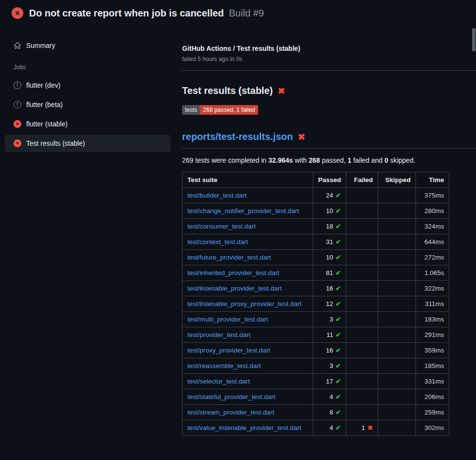 Image resolution: width=476 pixels, height=460 pixels. Describe the element at coordinates (332, 397) in the screenshot. I see `passed-count: 4` at that location.